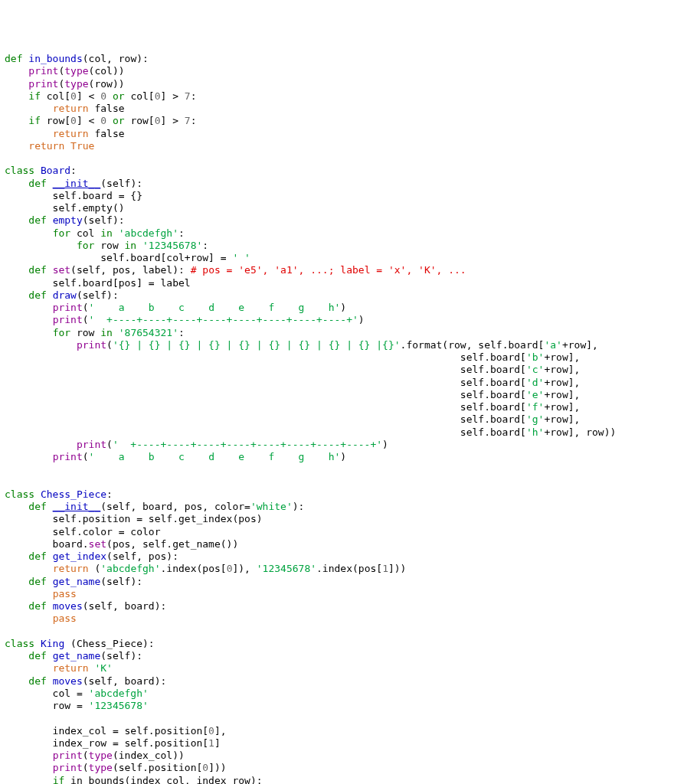 Image resolution: width=697 pixels, height=784 pixels. Describe the element at coordinates (348, 756) in the screenshot. I see `code-line: print(type(index_col))` at that location.